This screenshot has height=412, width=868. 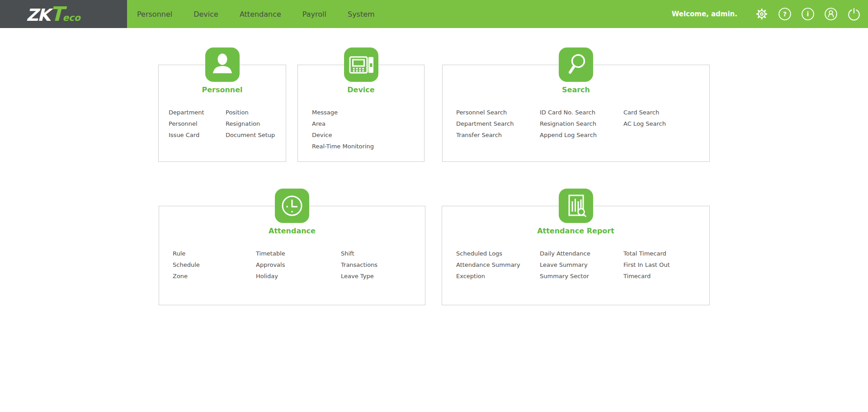 What do you see at coordinates (359, 265) in the screenshot?
I see `attendance-links-col3: Shift Transactions Leave Type` at bounding box center [359, 265].